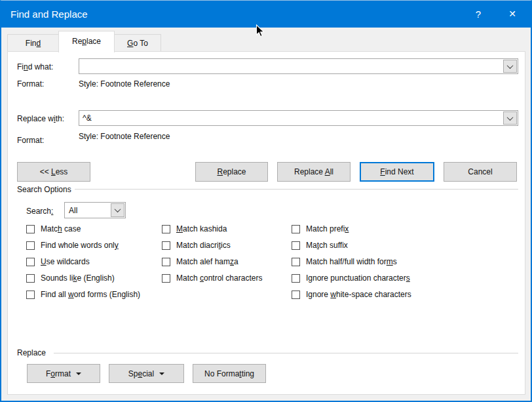 This screenshot has height=402, width=532. I want to click on replace-with-input, so click(299, 118).